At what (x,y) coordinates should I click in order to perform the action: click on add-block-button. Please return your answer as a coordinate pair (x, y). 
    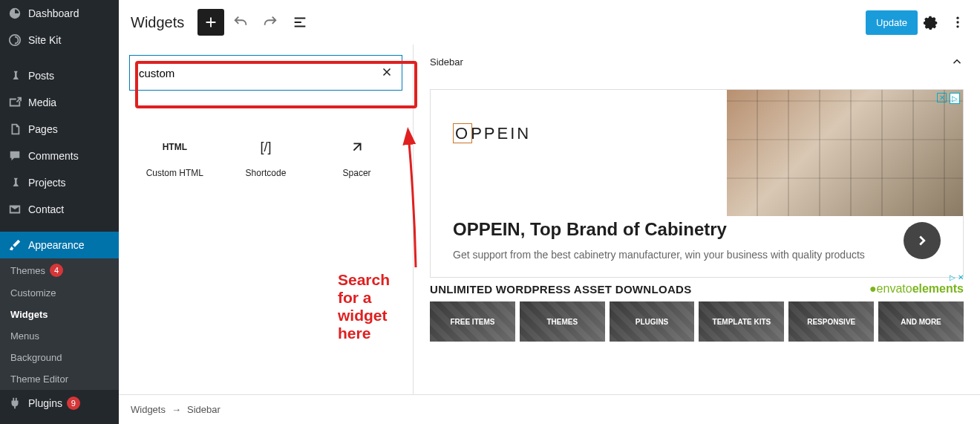
    Looking at the image, I should click on (211, 22).